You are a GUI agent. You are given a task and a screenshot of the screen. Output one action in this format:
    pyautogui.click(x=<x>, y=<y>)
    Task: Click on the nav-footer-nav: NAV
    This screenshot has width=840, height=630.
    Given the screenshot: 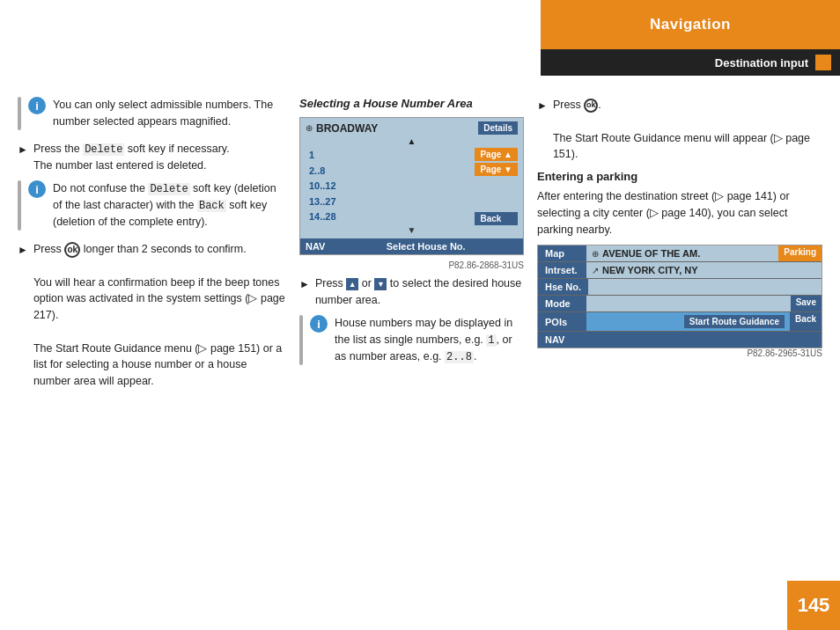 What is the action you would take?
    pyautogui.click(x=315, y=246)
    